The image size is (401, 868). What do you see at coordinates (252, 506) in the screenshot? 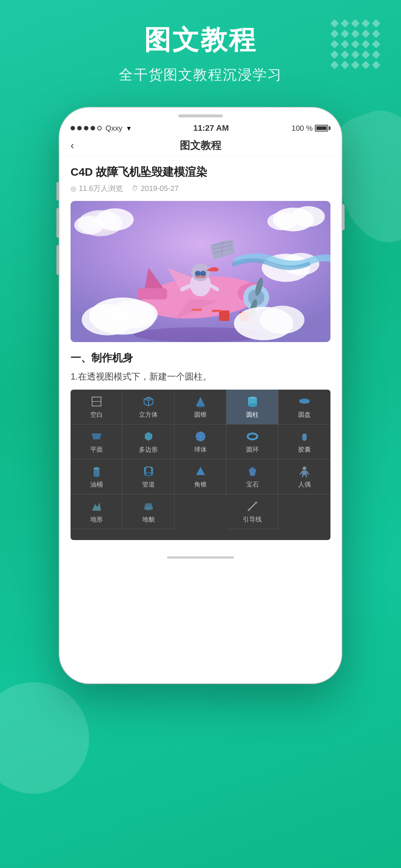
I see `tool-guide-icon` at bounding box center [252, 506].